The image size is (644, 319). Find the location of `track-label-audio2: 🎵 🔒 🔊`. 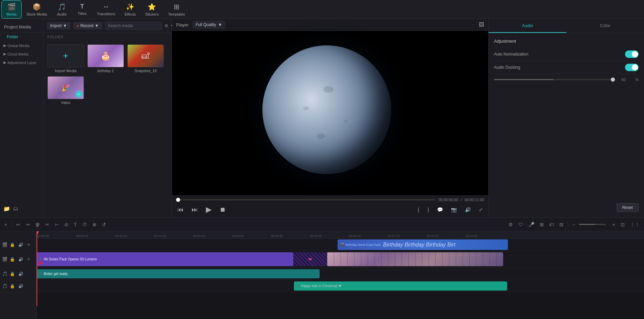

track-label-audio2: 🎵 🔒 🔊 is located at coordinates (18, 286).